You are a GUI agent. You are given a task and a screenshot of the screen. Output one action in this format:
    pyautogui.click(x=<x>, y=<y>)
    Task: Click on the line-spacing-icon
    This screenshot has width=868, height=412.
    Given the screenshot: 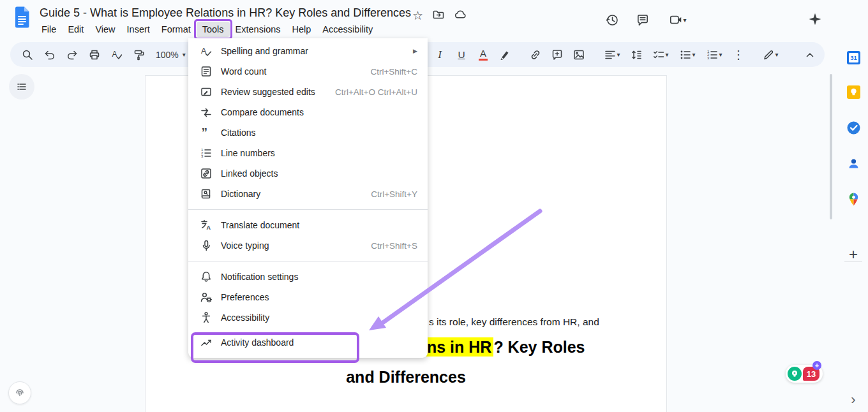 What is the action you would take?
    pyautogui.click(x=636, y=55)
    